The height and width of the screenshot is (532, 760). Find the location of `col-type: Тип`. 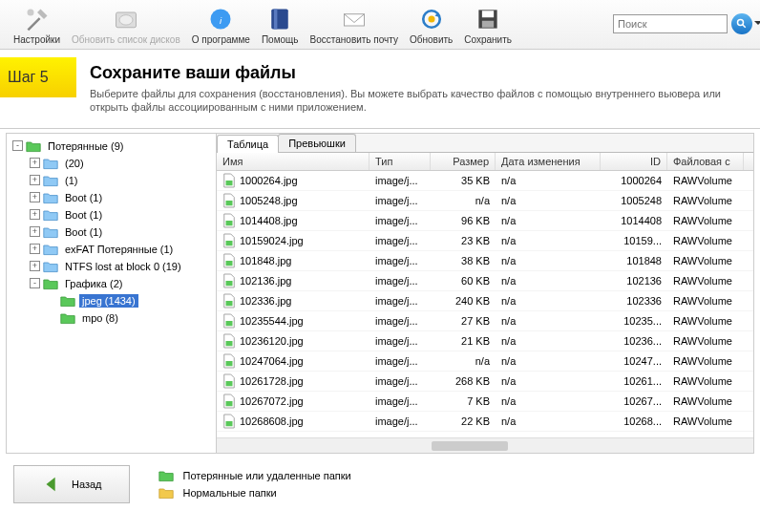

col-type: Тип is located at coordinates (400, 161).